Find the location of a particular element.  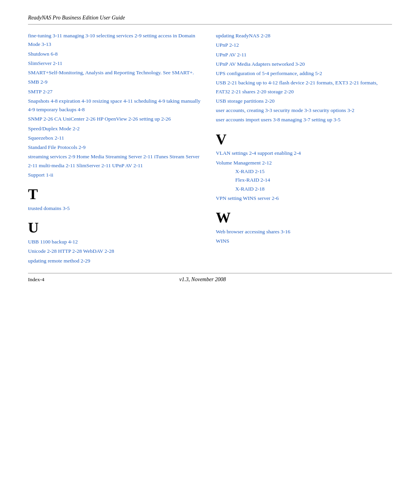

page-footer: Index-4 v1.3, November 2008 is located at coordinates (210, 278).